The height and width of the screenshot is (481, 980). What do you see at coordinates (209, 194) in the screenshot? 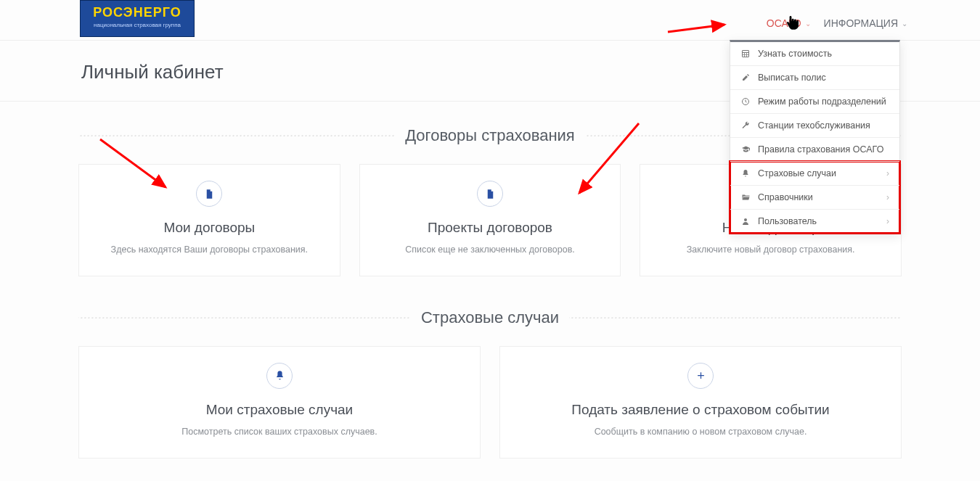
I see `document-icon` at bounding box center [209, 194].